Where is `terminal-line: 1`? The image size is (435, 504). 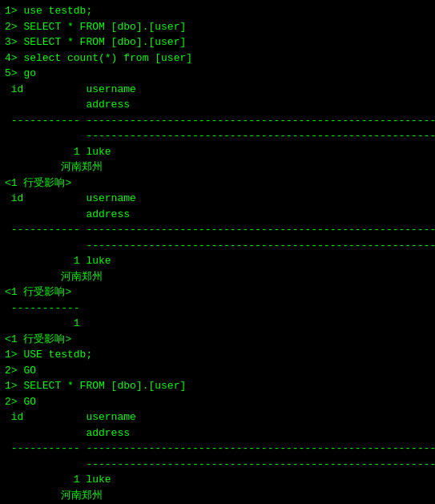
terminal-line: 1 is located at coordinates (218, 324).